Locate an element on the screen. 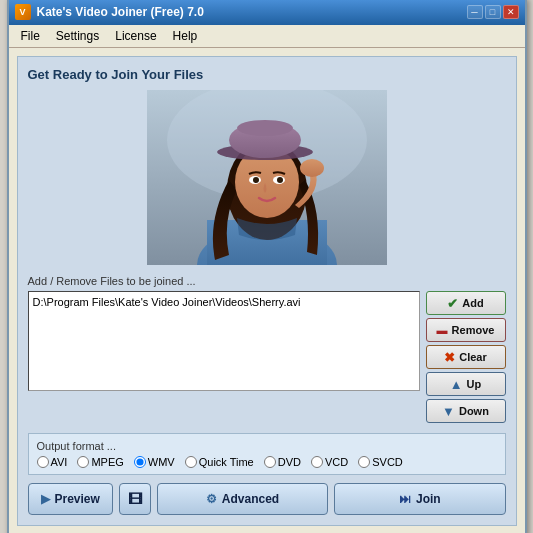  join-icon: ⏭ is located at coordinates (405, 499).